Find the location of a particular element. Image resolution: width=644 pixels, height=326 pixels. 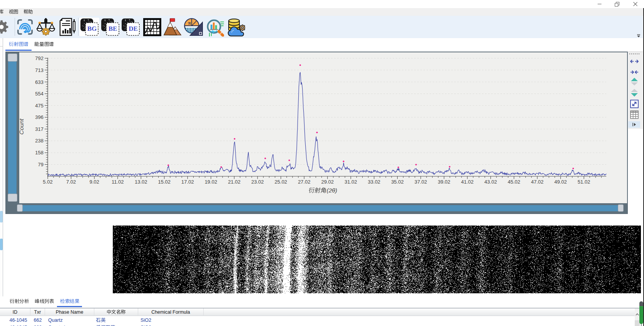

tab-search-results is located at coordinates (70, 301).